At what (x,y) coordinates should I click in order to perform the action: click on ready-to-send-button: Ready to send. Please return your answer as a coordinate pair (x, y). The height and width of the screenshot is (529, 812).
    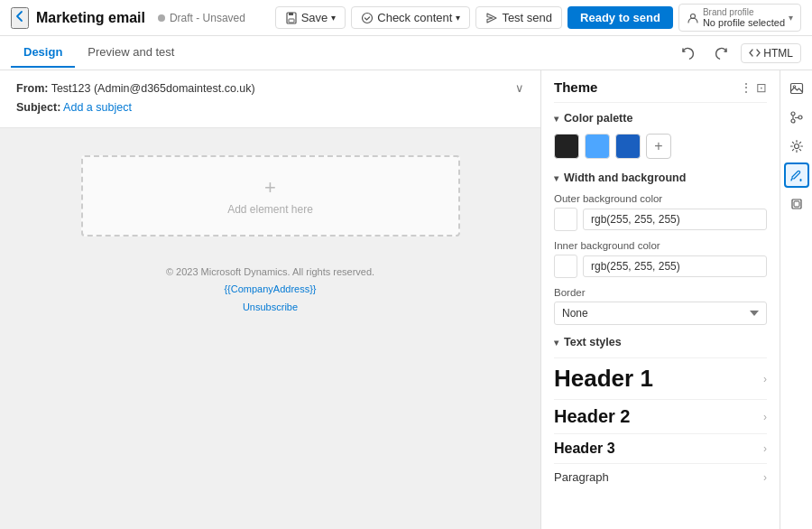
    Looking at the image, I should click on (621, 18).